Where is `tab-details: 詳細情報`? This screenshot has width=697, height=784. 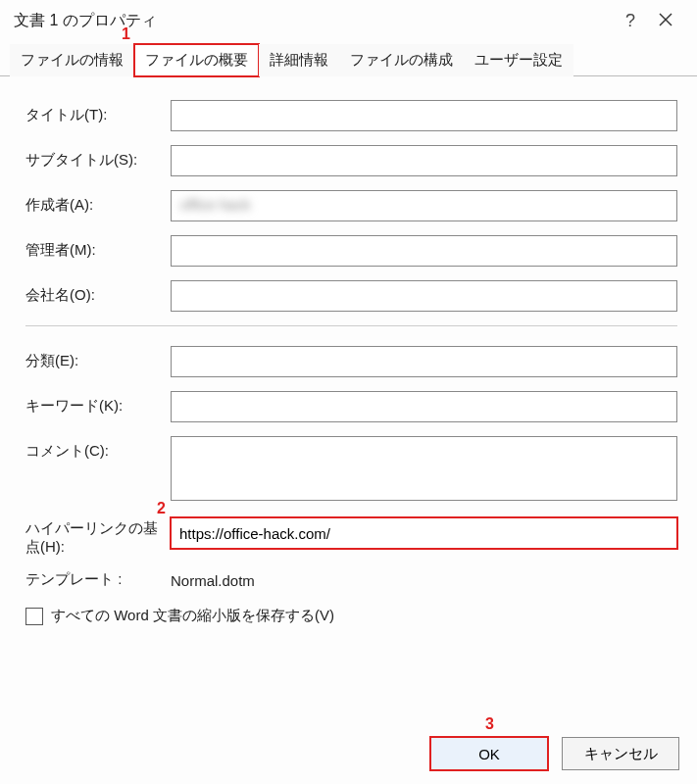 tab-details: 詳細情報 is located at coordinates (299, 61).